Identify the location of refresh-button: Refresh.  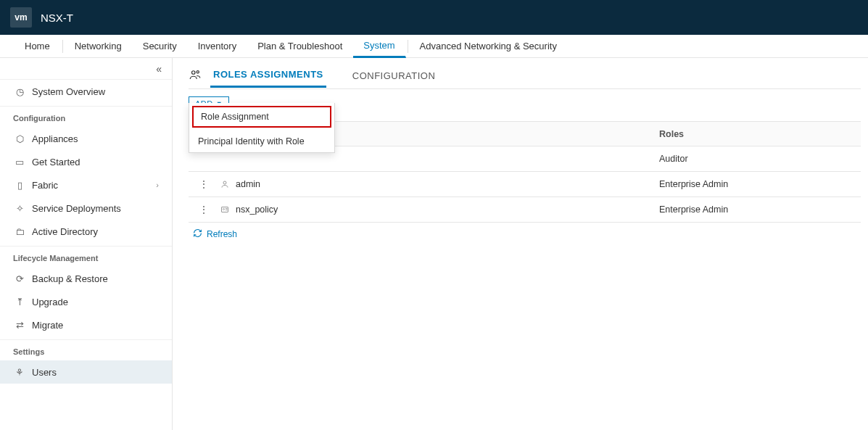
(525, 234).